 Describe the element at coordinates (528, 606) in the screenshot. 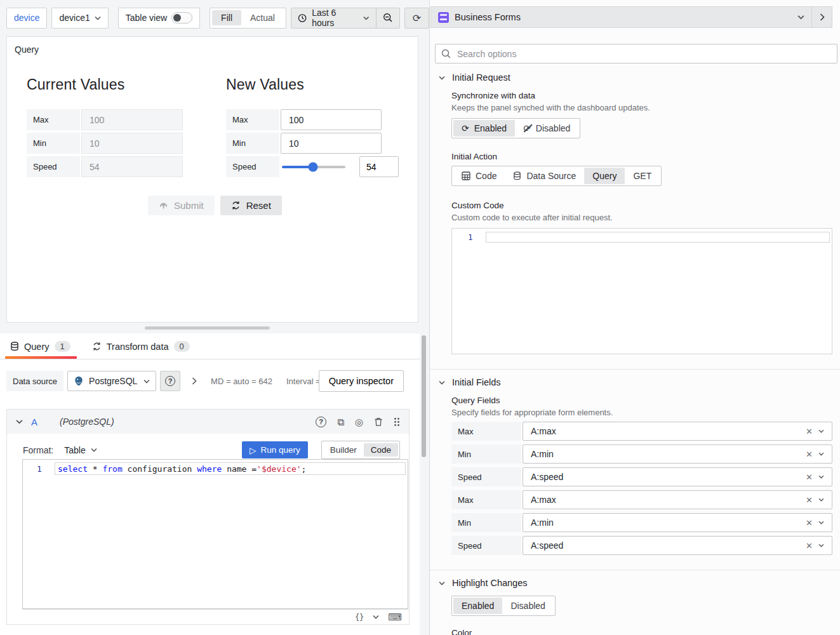

I see `highlight-disabled-option: Disabled` at that location.